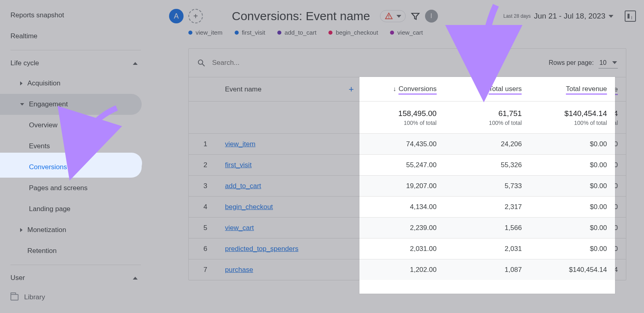  Describe the element at coordinates (407, 165) in the screenshot. I see `table-row: 2 first_visit 55,247.00 55,326 $0.00` at that location.